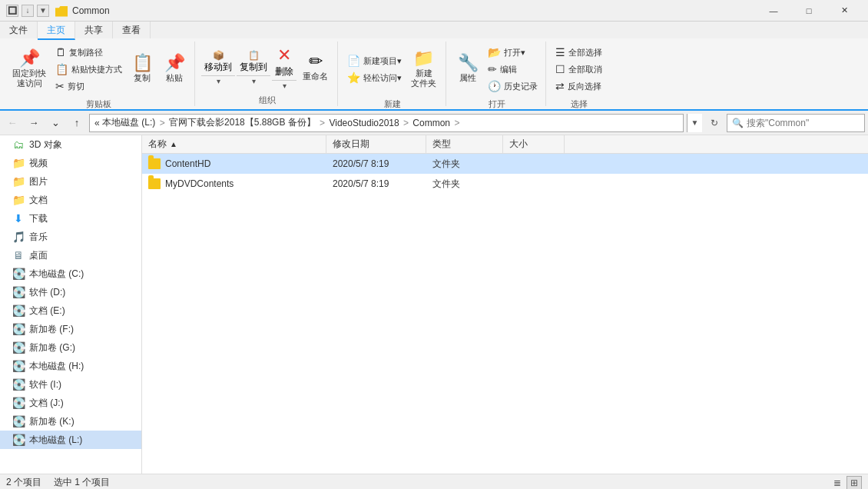  What do you see at coordinates (71, 237) in the screenshot?
I see `sidebar-item-music: 🎵 音乐` at bounding box center [71, 237].